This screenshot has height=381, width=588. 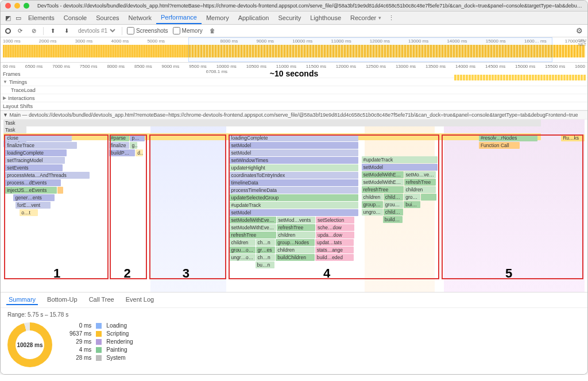 I want to click on tab-network: Network, so click(x=140, y=18).